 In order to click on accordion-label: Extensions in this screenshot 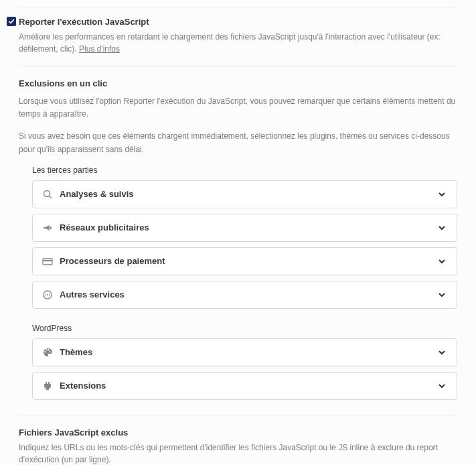, I will do `click(248, 386)`.